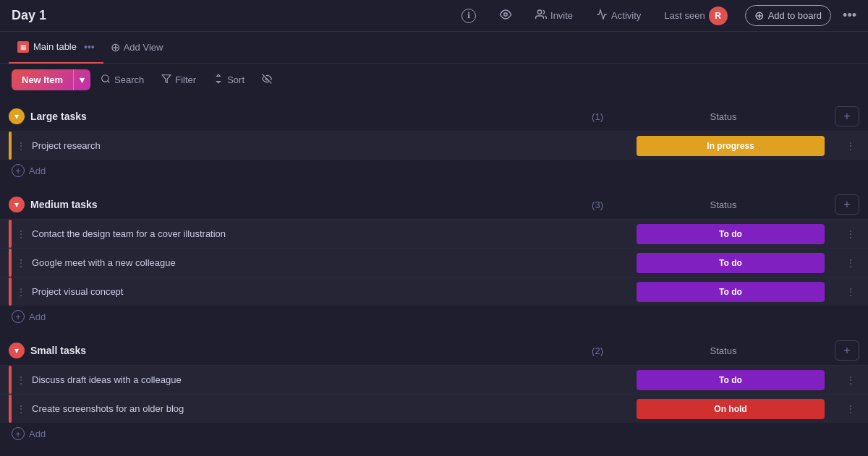  I want to click on group-header-small: ▾ Small tasks (2) Status +, so click(434, 350).